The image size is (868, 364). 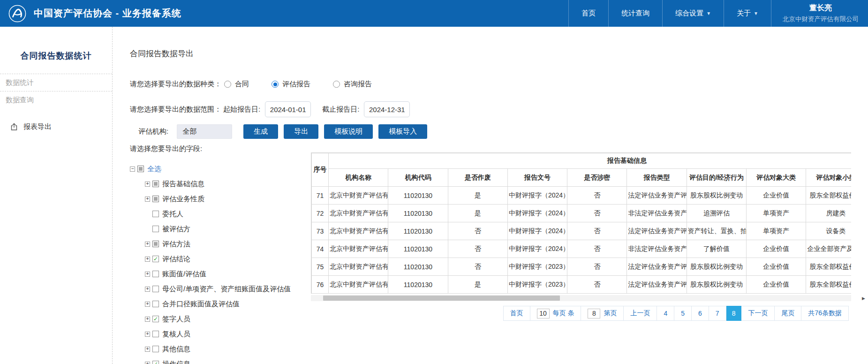 I want to click on page-number-button: 4, so click(x=666, y=313).